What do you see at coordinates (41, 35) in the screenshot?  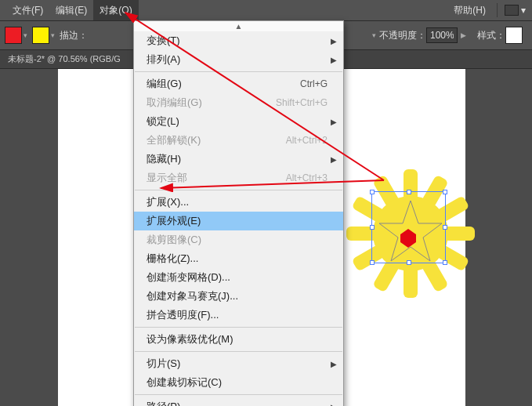 I see `stroke-swatch` at bounding box center [41, 35].